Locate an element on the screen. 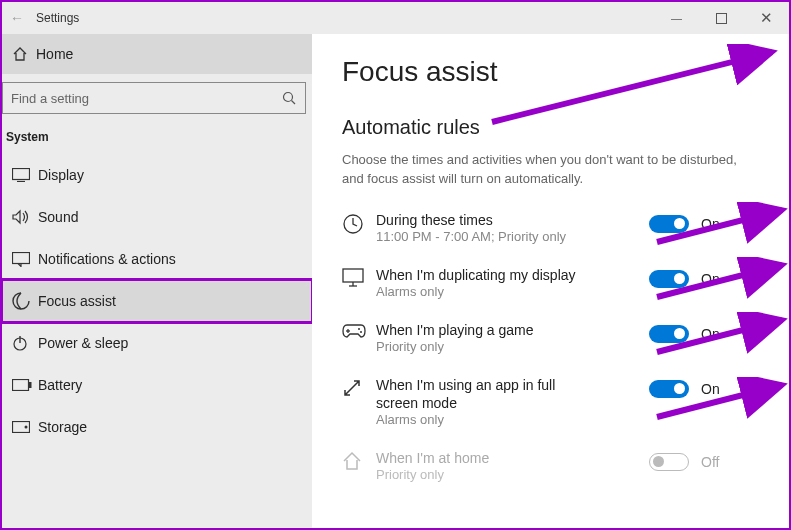 This screenshot has height=530, width=791. sidebar-item-label: Sound is located at coordinates (58, 217).